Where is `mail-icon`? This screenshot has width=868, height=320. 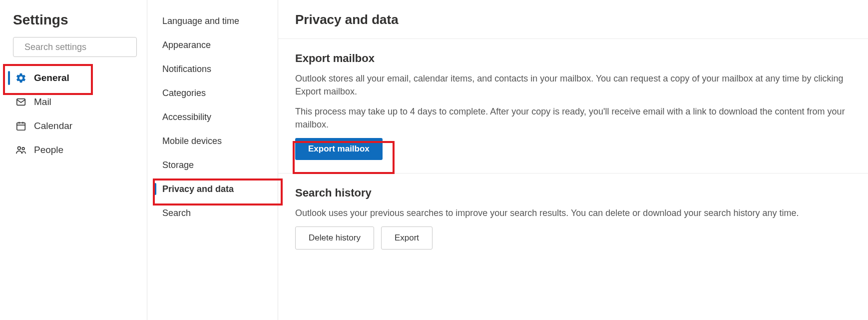
mail-icon is located at coordinates (21, 102).